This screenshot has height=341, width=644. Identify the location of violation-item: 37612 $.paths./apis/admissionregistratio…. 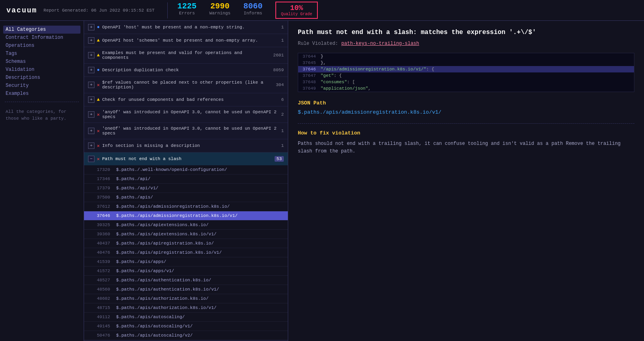
(186, 207).